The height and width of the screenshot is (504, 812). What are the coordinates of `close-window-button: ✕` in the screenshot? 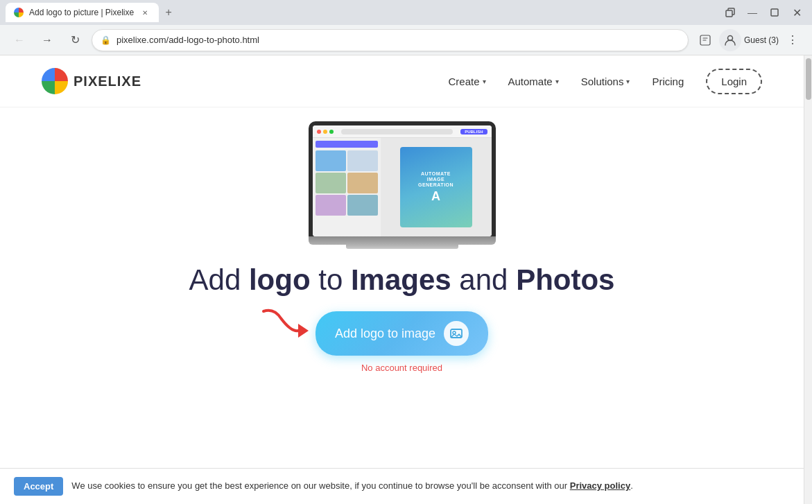 It's located at (797, 12).